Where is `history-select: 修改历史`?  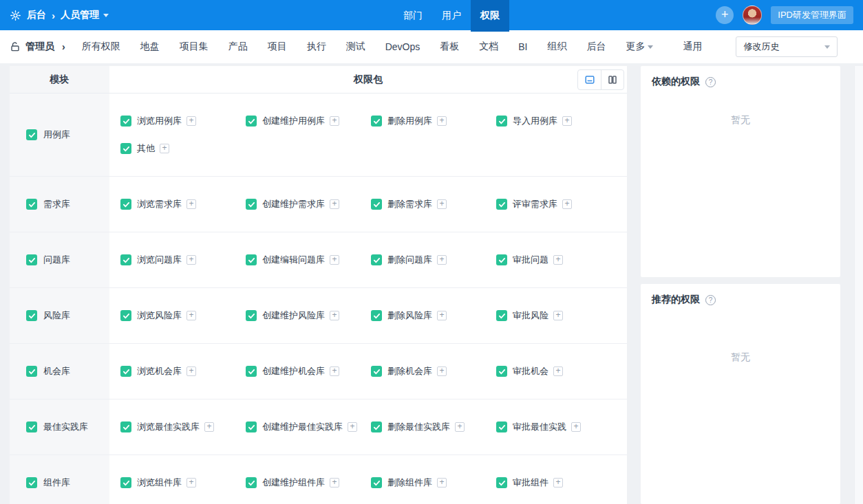
history-select: 修改历史 is located at coordinates (787, 47).